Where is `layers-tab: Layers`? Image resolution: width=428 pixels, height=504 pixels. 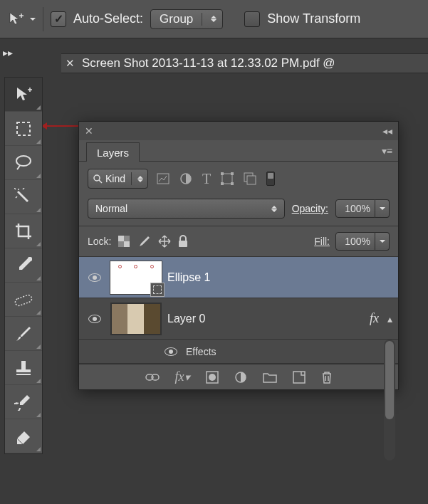 layers-tab: Layers is located at coordinates (113, 152).